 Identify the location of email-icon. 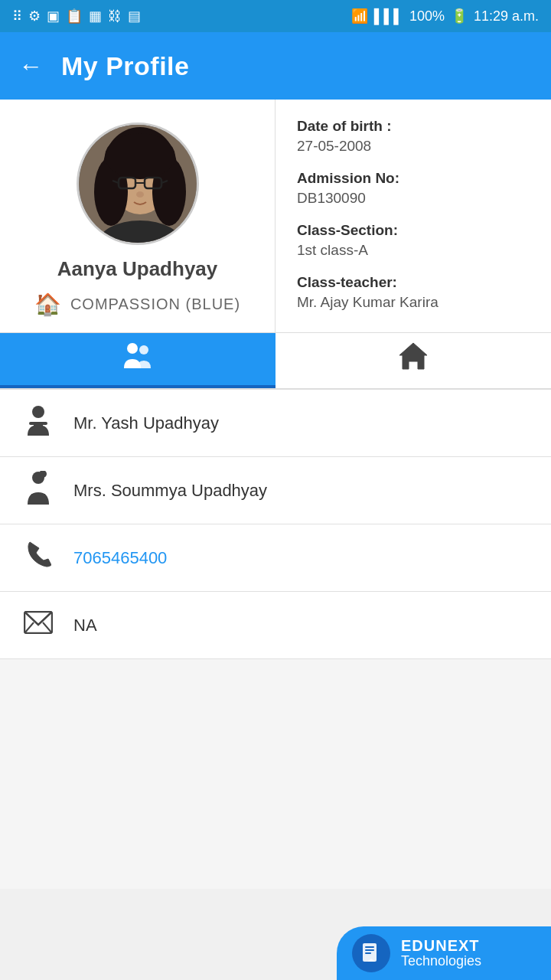
(38, 626).